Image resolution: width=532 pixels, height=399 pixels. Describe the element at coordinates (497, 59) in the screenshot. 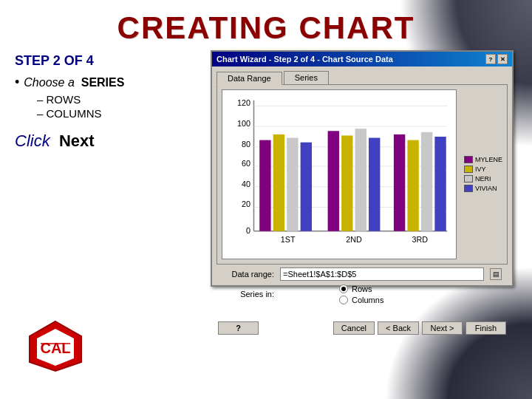

I see `titlebar-buttons: ? ✕` at that location.